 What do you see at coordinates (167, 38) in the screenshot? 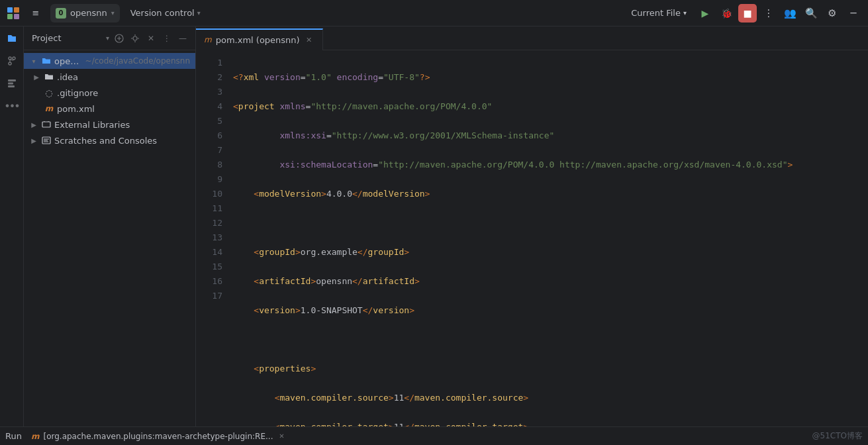
I see `panel-more-button: ⋮` at bounding box center [167, 38].